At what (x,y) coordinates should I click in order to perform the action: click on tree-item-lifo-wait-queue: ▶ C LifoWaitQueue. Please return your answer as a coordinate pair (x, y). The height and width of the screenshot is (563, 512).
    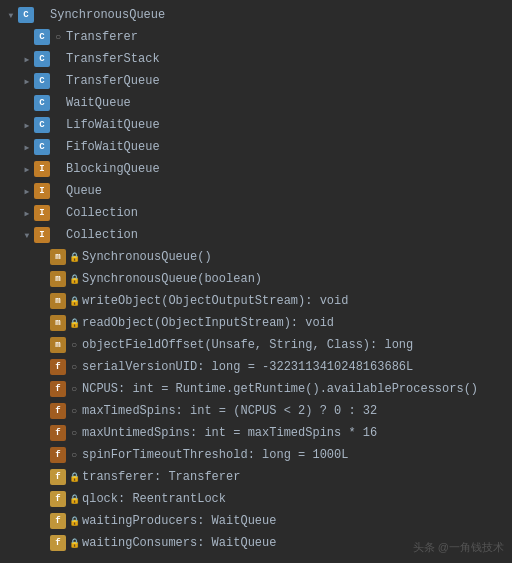
    Looking at the image, I should click on (256, 125).